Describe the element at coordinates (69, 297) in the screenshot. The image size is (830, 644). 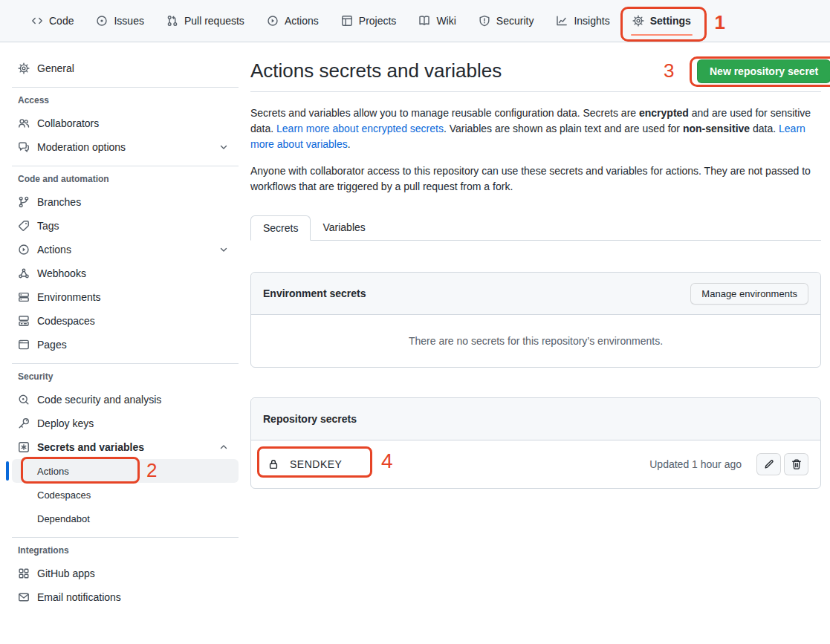
I see `sidebar-item-label: Environments` at that location.